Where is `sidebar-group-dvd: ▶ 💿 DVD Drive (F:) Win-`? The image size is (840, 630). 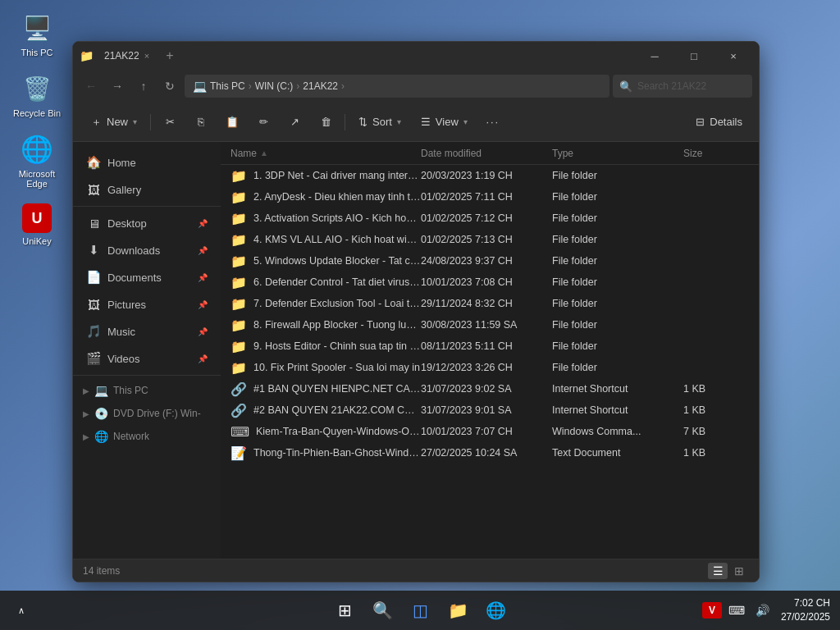
sidebar-group-dvd: ▶ 💿 DVD Drive (F:) Win- is located at coordinates (147, 413).